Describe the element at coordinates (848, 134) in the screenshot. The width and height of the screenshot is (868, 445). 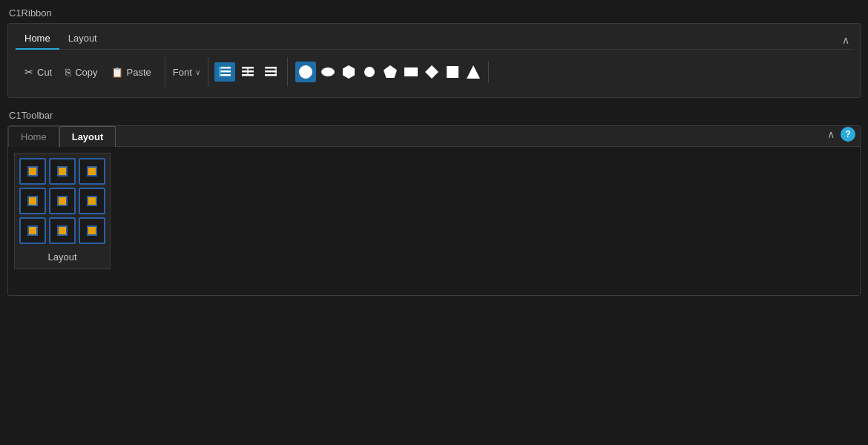
I see `toolbar-help-button: ?` at that location.